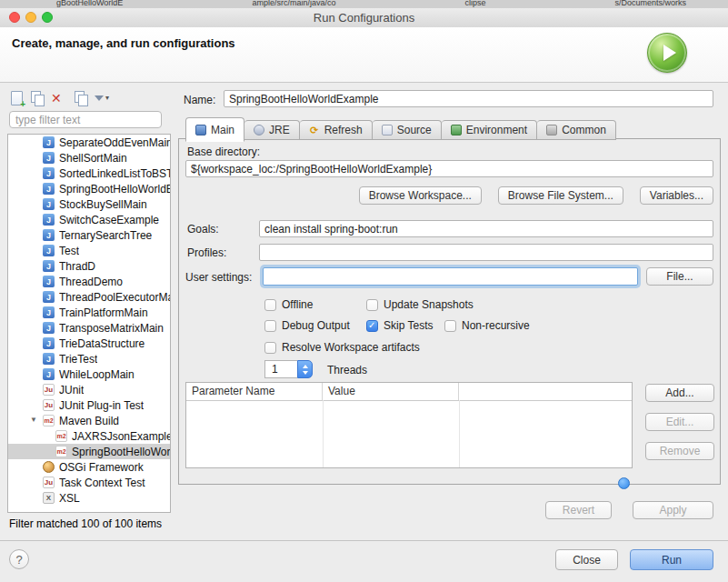 The height and width of the screenshot is (582, 728). What do you see at coordinates (289, 369) in the screenshot?
I see `threads-spinner: 1` at bounding box center [289, 369].